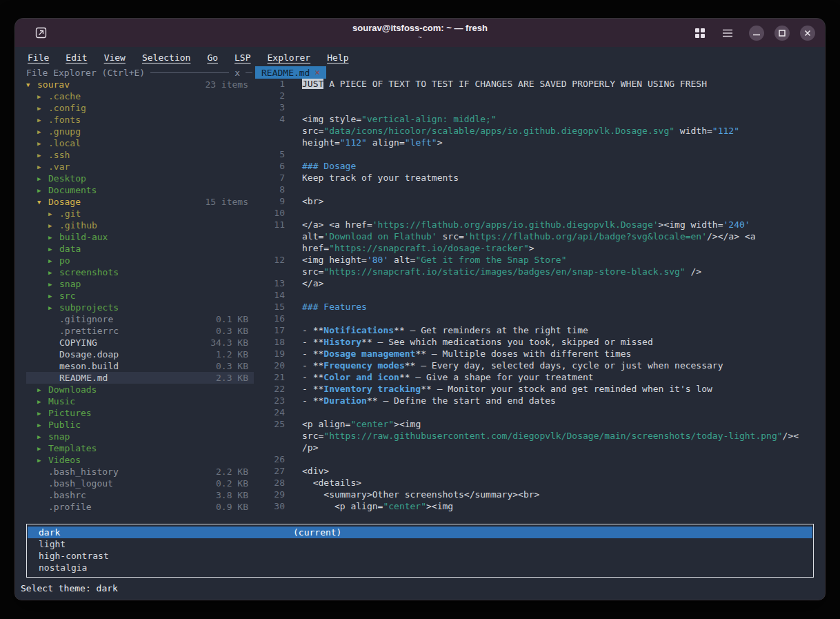 This screenshot has width=840, height=619. I want to click on tree-item-config: ▶.config, so click(140, 108).